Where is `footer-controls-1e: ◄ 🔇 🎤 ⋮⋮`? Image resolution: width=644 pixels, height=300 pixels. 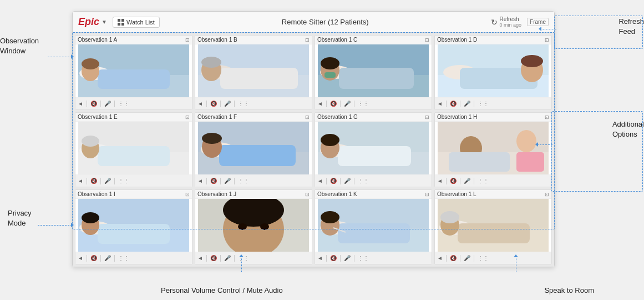
footer-controls-1e: ◄ 🔇 🎤 ⋮⋮ is located at coordinates (103, 181).